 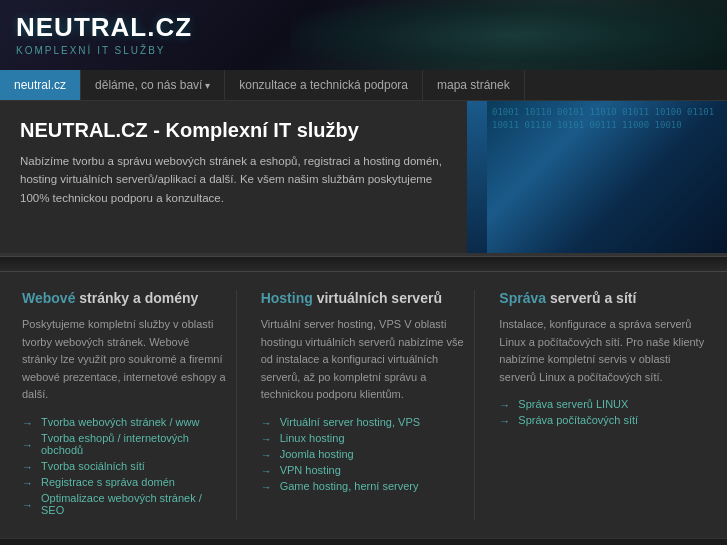 I want to click on service-description-web: Poskytujeme kompletní služby v oblasti t…, so click(x=125, y=360).